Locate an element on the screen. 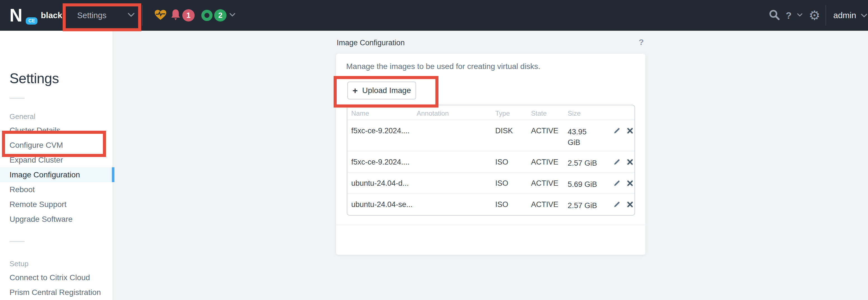 The width and height of the screenshot is (868, 300). image-table-row: ubuntu-24.04-se... ISO ACTIVE 2.57 GiB is located at coordinates (491, 205).